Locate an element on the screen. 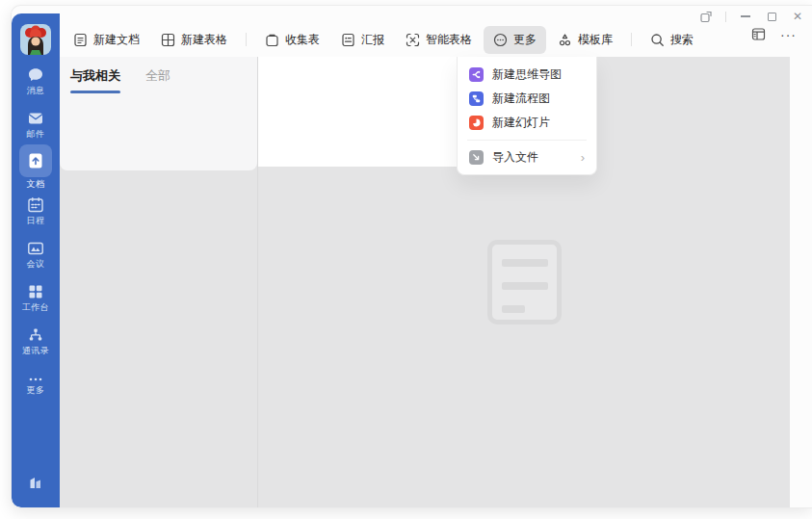 The image size is (812, 519). sidebar-item-mail: 邮件 is located at coordinates (36, 125).